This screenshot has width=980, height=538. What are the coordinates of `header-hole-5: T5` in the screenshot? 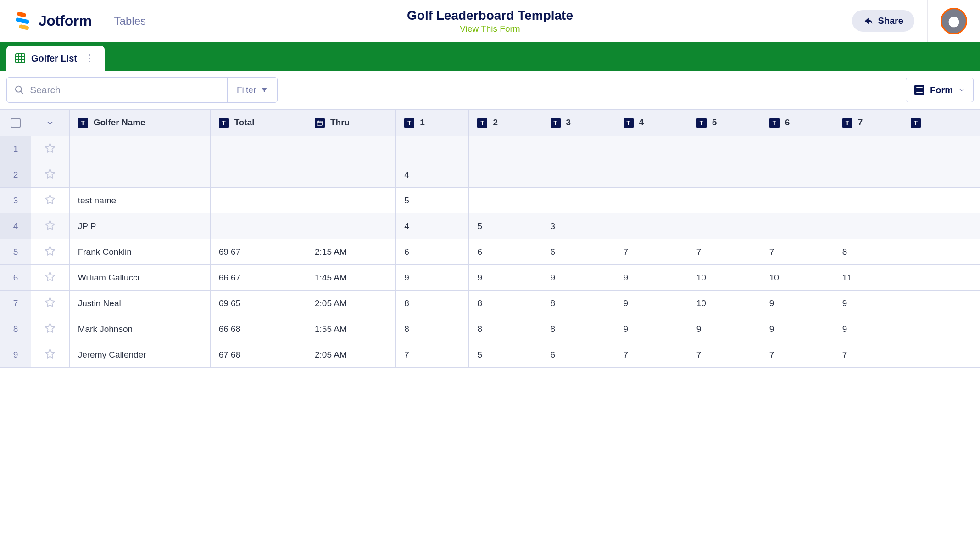 It's located at (724, 123).